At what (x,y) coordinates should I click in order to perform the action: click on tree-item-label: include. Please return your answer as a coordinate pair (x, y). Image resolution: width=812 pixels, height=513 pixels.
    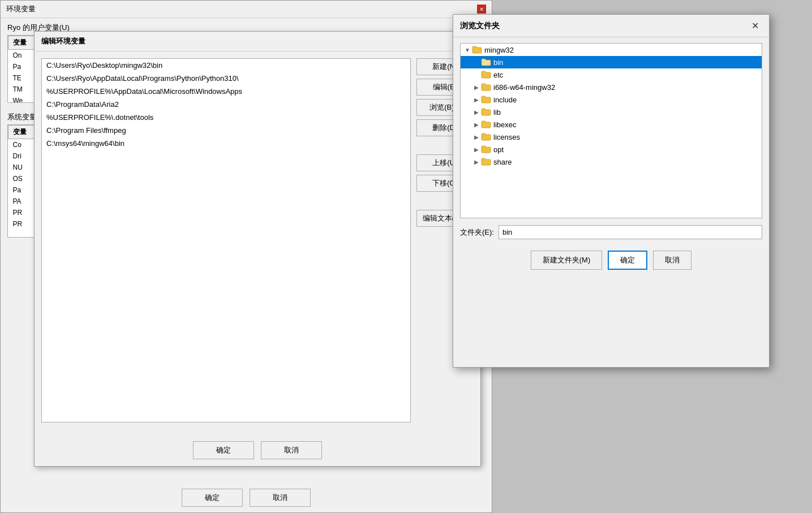
    Looking at the image, I should click on (505, 100).